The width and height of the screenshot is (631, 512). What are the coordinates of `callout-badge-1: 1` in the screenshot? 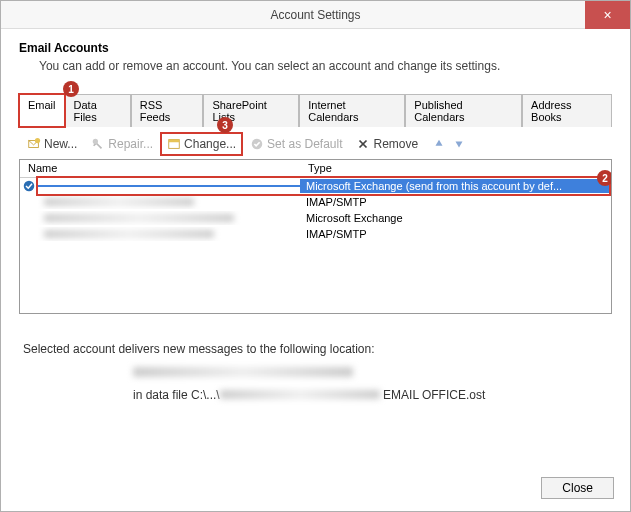 It's located at (71, 89).